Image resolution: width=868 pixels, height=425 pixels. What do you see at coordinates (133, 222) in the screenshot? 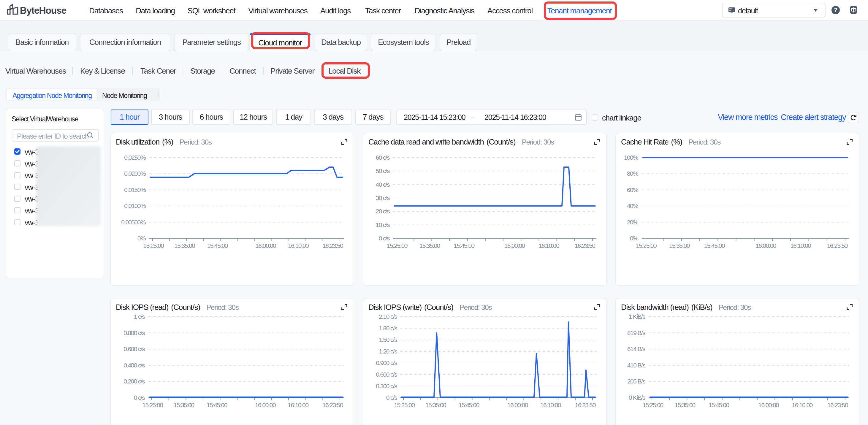
I see `svg-text: 0.00500%` at bounding box center [133, 222].